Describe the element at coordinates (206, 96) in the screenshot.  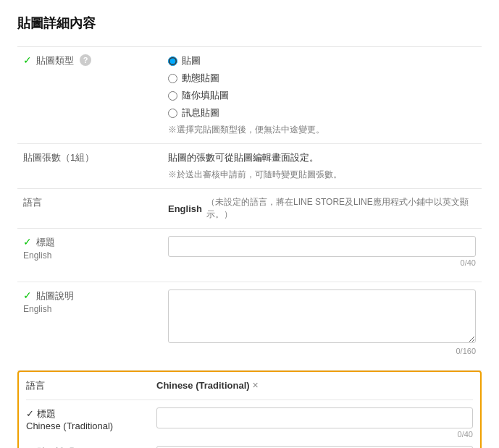
I see `radio-custom-label: 隨你填貼圖` at that location.